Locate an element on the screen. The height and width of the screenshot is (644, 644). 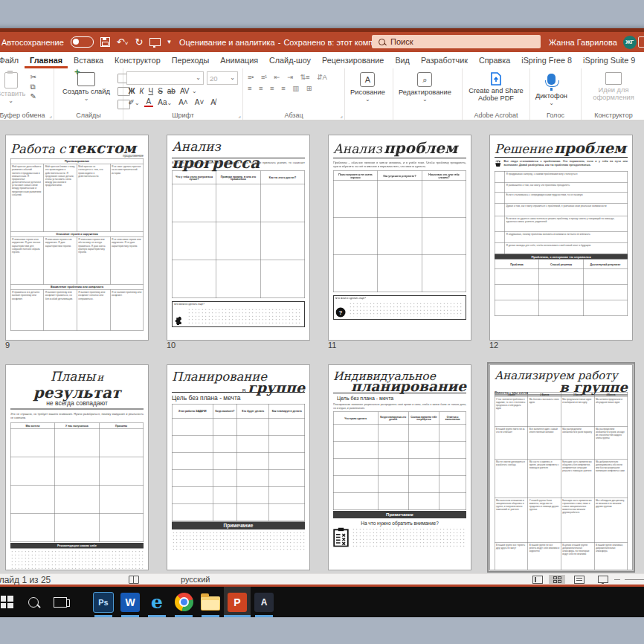
language-indicator: русский is located at coordinates (195, 579).